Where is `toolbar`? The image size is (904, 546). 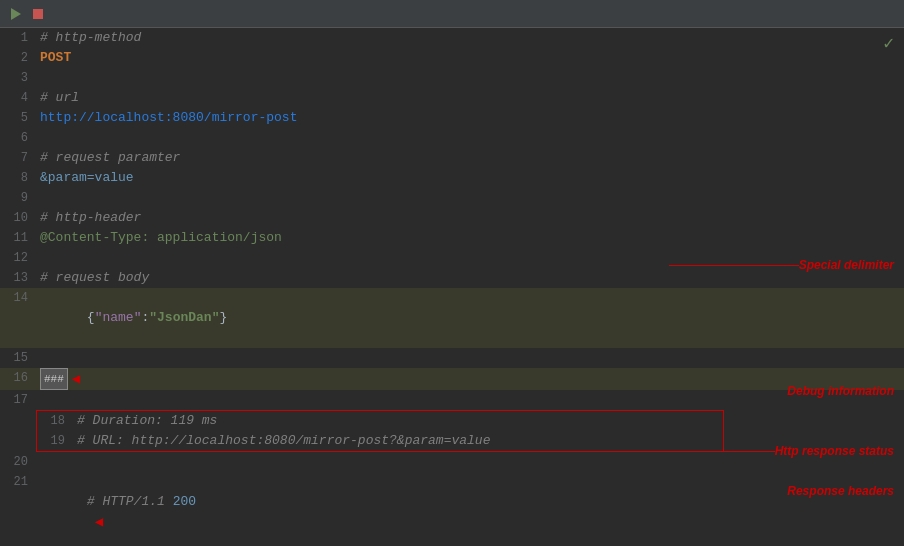 toolbar is located at coordinates (452, 14).